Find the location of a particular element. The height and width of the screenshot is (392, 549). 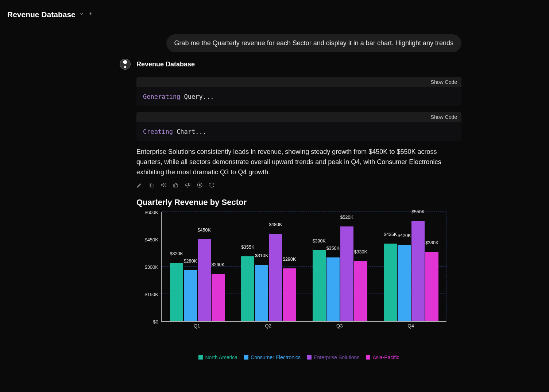

bar-value-label: $330K is located at coordinates (361, 252).